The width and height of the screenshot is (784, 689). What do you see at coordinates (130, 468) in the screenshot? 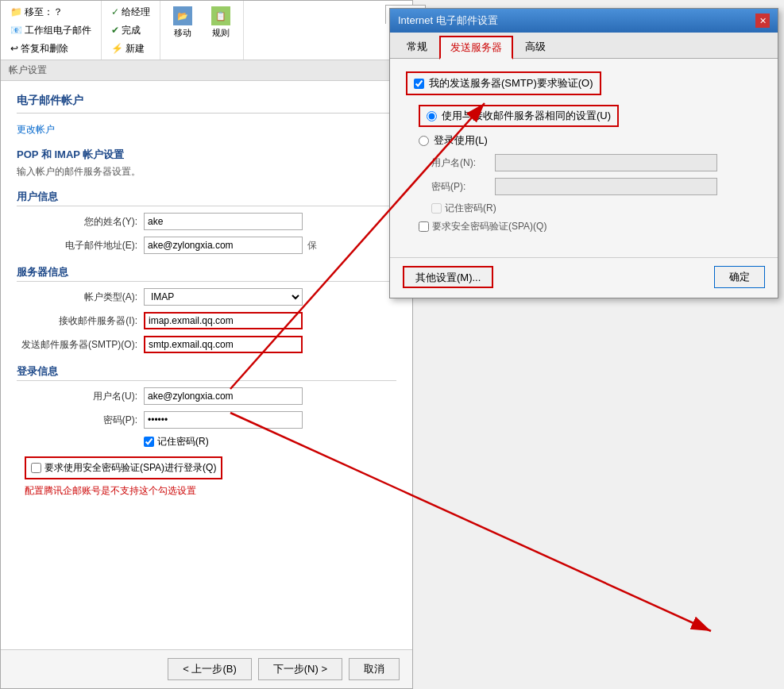
I see `spa-label-text: 要求使用安全密码验证(SPA)进行登录(Q)` at bounding box center [130, 468].